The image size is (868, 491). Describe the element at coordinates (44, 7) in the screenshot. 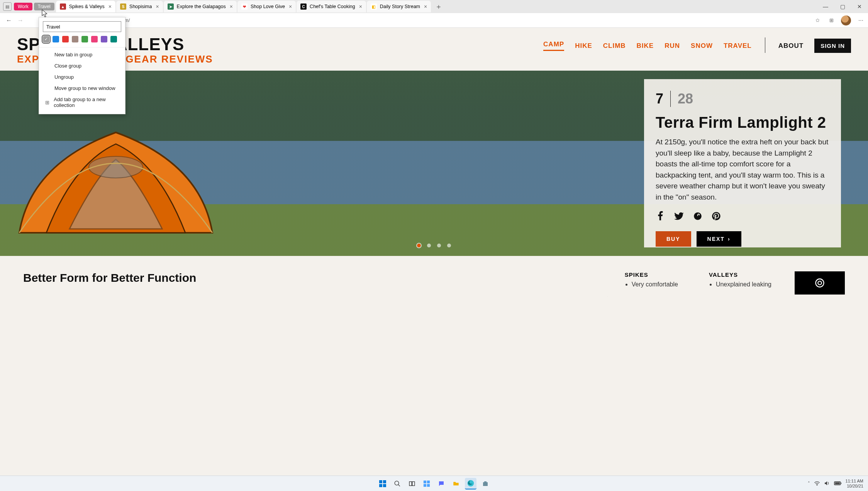

I see `tab-group-travel: Travel` at that location.